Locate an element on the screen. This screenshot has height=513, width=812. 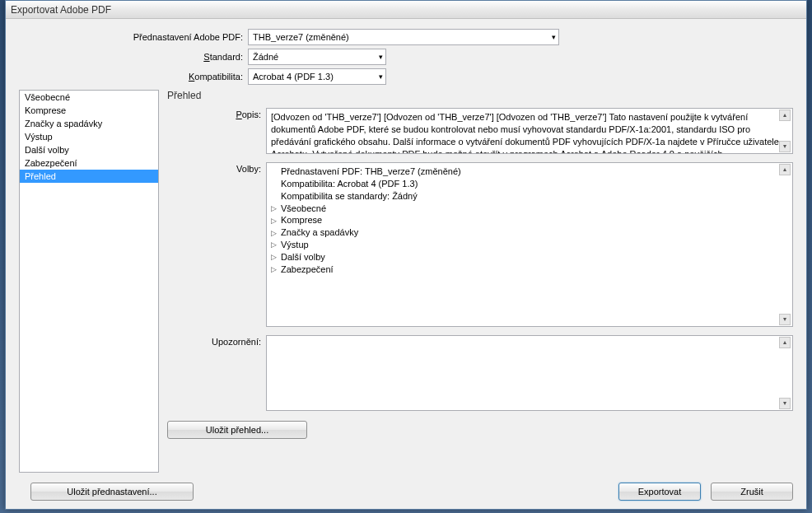
save-preset-button: Uložit přednastavení... is located at coordinates (112, 492).